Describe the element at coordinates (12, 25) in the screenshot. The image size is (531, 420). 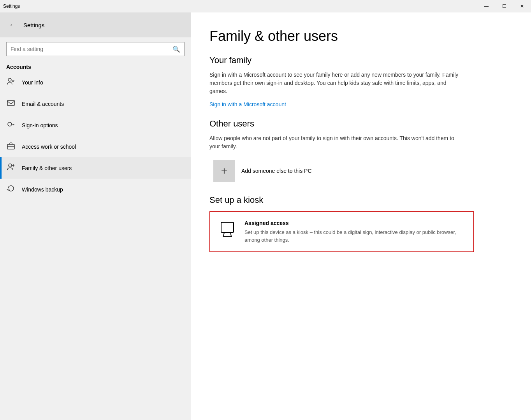
I see `back-icon: ←` at that location.